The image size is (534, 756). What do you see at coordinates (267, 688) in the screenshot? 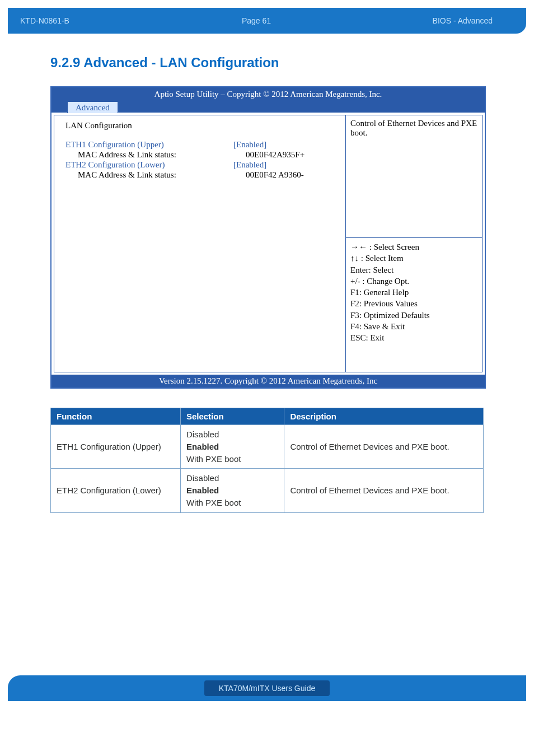
I see `page-footer: KTA70M/mITX Users Guide` at bounding box center [267, 688].